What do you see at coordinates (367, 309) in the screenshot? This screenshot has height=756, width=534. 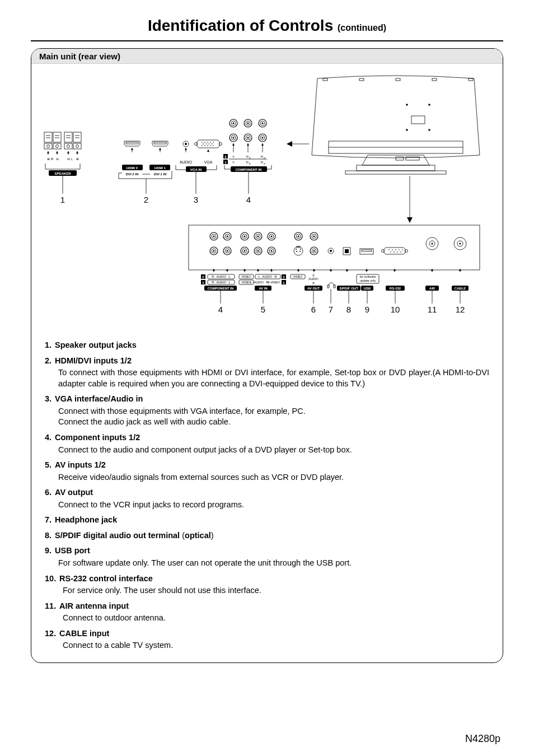 I see `svg-text: 9` at bounding box center [367, 309].